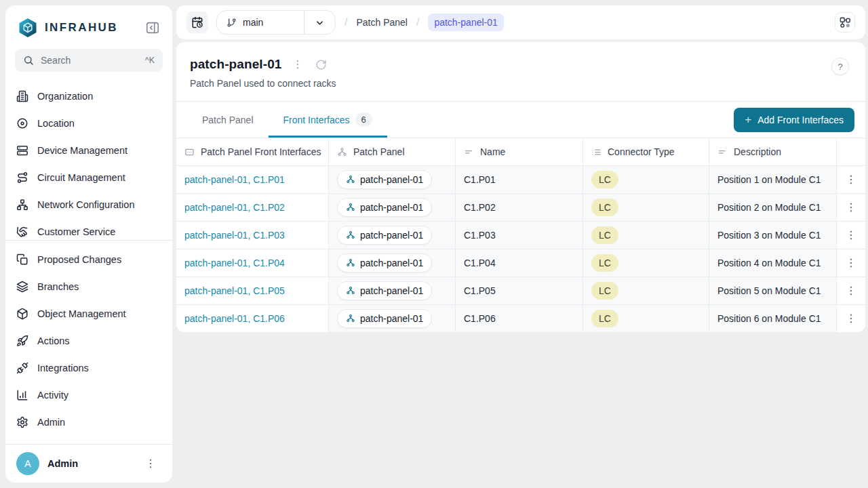 This screenshot has height=488, width=868. Describe the element at coordinates (465, 22) in the screenshot. I see `breadcrumb-current: patch-panel-01` at that location.